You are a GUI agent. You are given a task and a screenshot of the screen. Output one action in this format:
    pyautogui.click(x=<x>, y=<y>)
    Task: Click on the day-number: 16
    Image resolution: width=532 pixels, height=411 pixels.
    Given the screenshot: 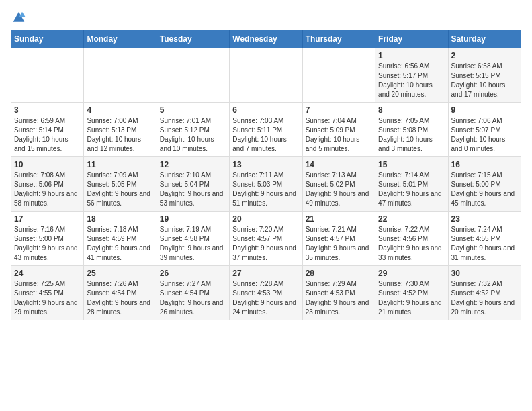 What is the action you would take?
    pyautogui.click(x=485, y=165)
    